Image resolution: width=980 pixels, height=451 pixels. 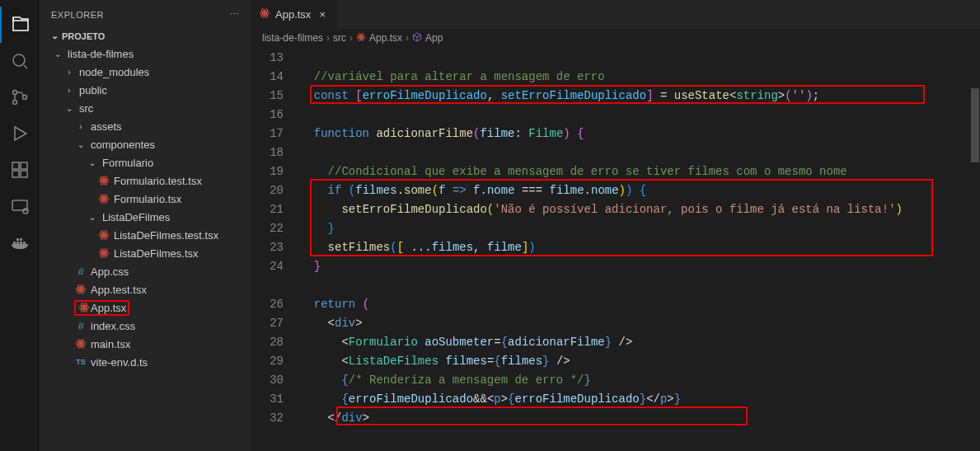 What do you see at coordinates (640, 171) in the screenshot?
I see `code-line: //Condicional que exibe a mensagem de er…` at bounding box center [640, 171].